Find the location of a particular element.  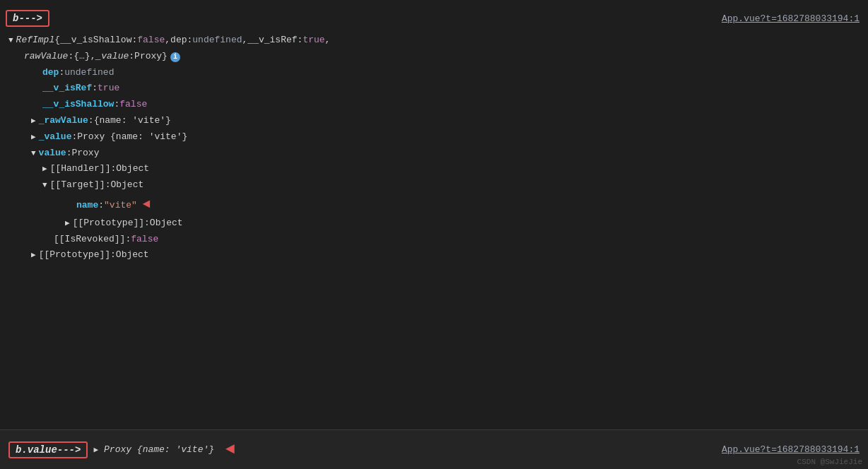

name-val: "vite" is located at coordinates (120, 206).